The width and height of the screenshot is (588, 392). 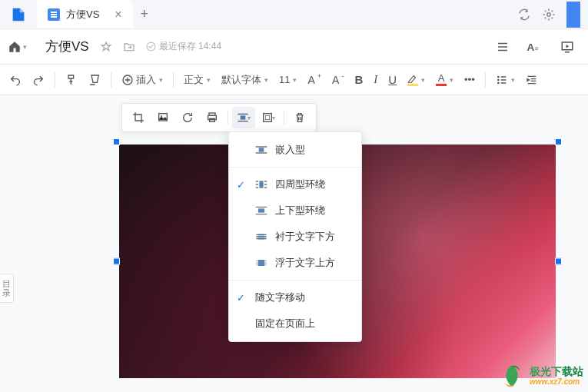 What do you see at coordinates (470, 80) in the screenshot?
I see `more-formatting-button: •••` at bounding box center [470, 80].